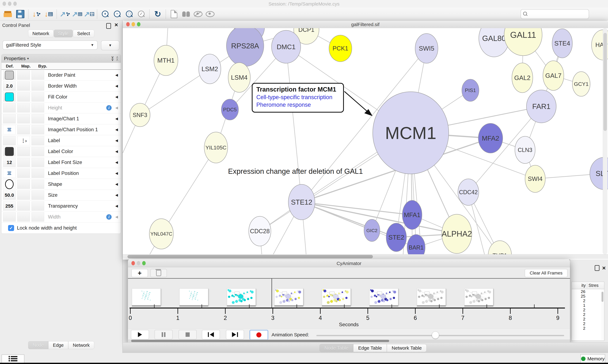  Describe the element at coordinates (594, 286) in the screenshot. I see `column-header-stress: Stres` at that location.